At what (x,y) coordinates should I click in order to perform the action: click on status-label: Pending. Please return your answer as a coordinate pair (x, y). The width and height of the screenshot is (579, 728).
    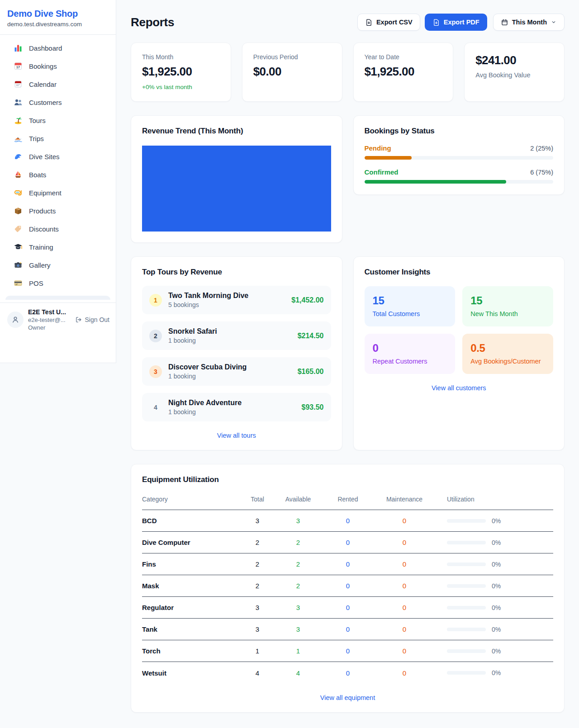
    Looking at the image, I should click on (378, 148).